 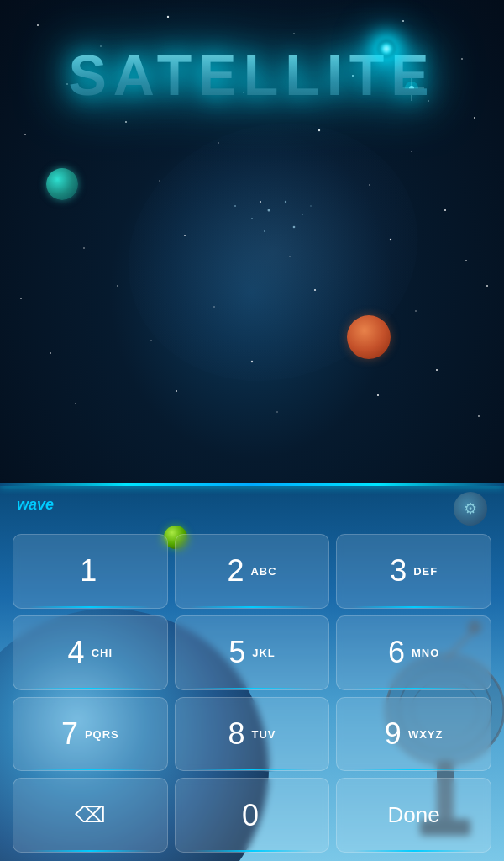 I want to click on wave-brand: wave, so click(x=35, y=504).